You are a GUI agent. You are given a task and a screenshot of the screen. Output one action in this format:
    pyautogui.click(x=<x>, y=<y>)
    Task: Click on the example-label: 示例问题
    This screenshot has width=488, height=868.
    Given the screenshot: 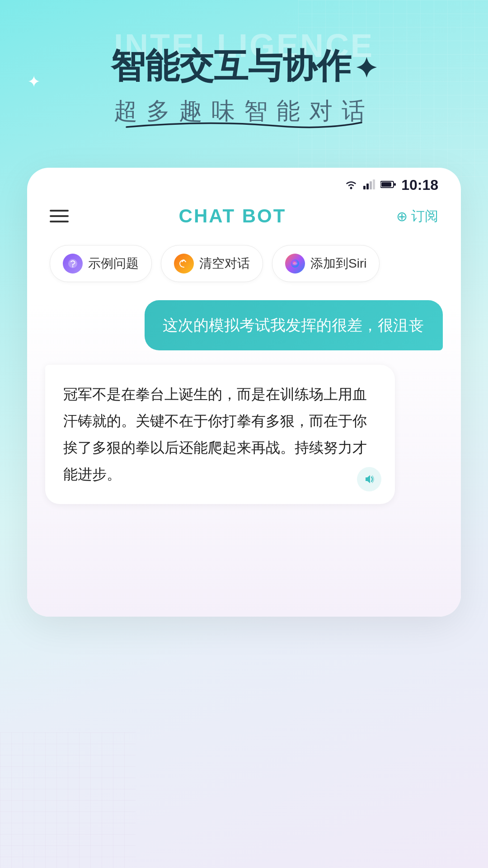 What is the action you would take?
    pyautogui.click(x=113, y=264)
    